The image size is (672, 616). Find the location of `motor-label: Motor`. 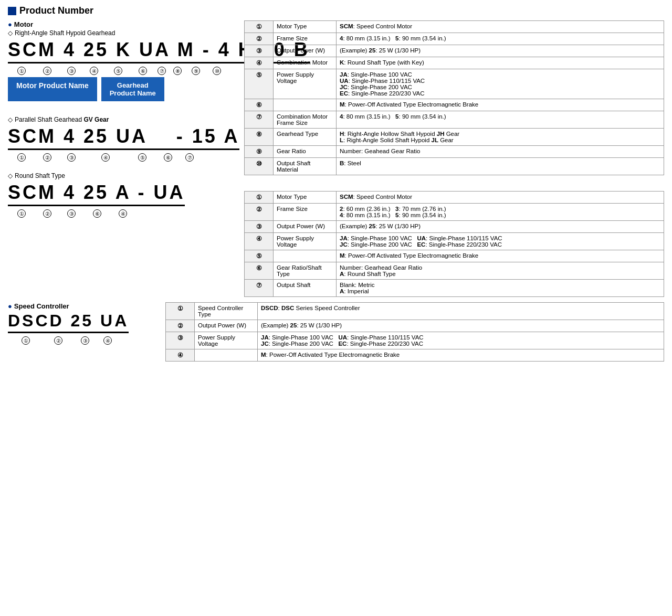

motor-label: Motor is located at coordinates (121, 24).